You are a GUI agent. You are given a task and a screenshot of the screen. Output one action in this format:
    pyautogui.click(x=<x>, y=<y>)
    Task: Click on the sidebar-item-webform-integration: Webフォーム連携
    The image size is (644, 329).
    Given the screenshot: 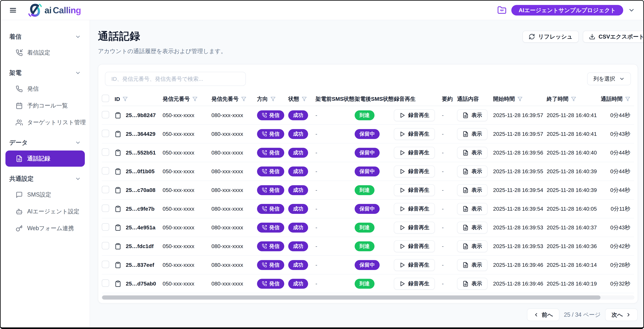 What is the action you would take?
    pyautogui.click(x=45, y=228)
    